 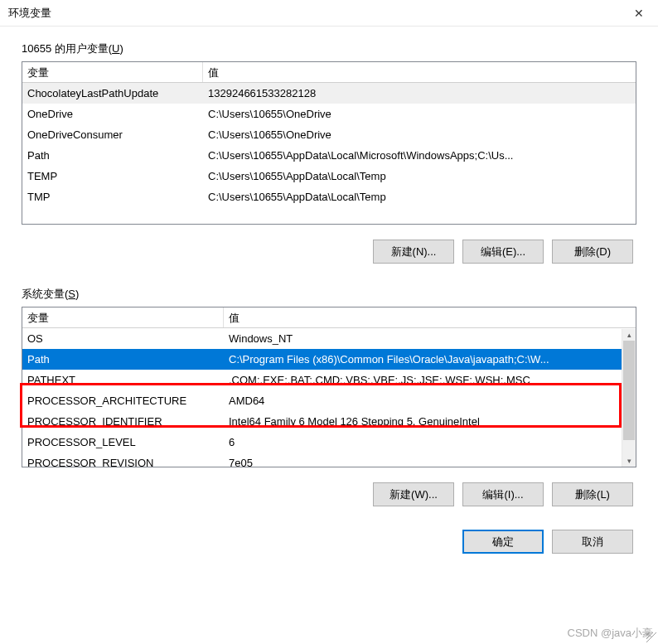 What do you see at coordinates (113, 197) in the screenshot?
I see `cell-var: TMP` at bounding box center [113, 197].